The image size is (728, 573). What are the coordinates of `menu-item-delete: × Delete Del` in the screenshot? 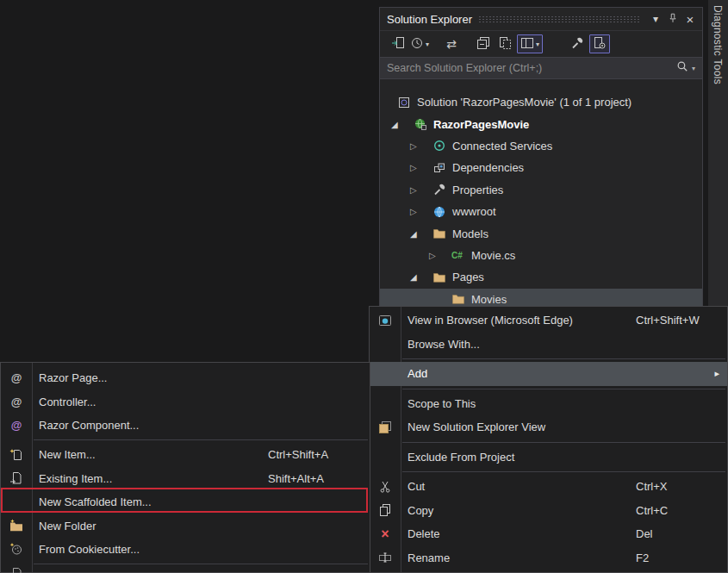 It's located at (548, 534).